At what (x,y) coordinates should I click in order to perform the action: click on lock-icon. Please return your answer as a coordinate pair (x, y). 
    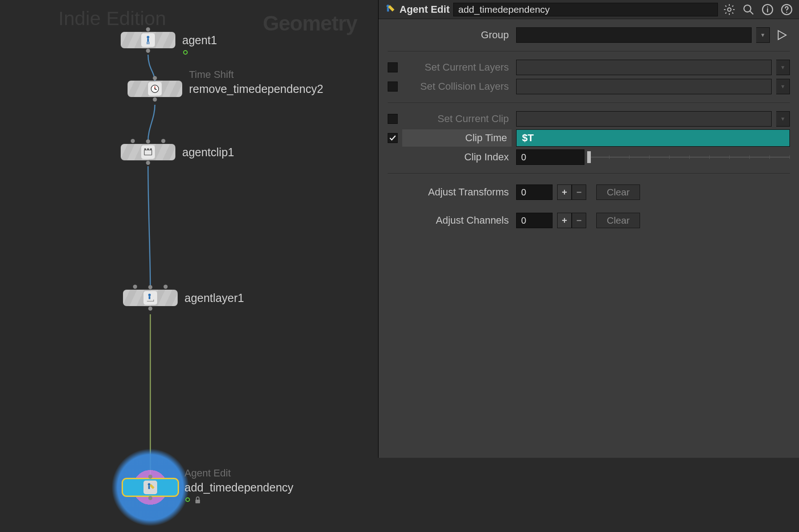
    Looking at the image, I should click on (198, 500).